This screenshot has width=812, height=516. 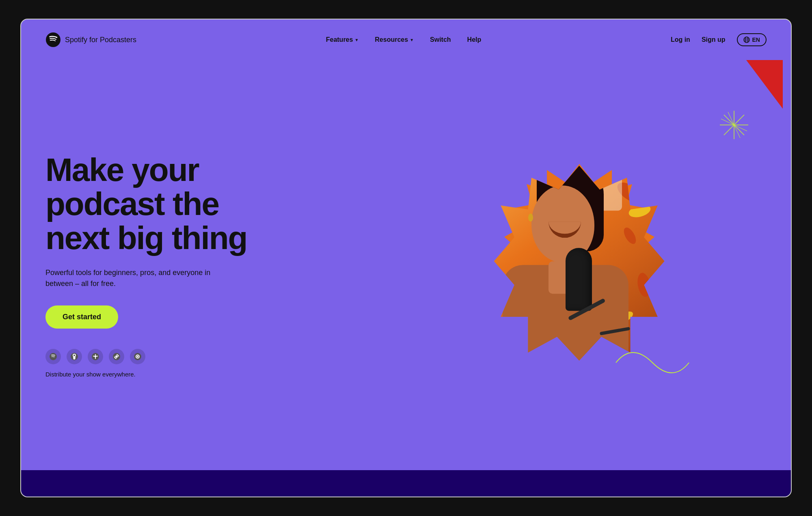 What do you see at coordinates (356, 40) in the screenshot?
I see `features-chevron-icon: ▼` at bounding box center [356, 40].